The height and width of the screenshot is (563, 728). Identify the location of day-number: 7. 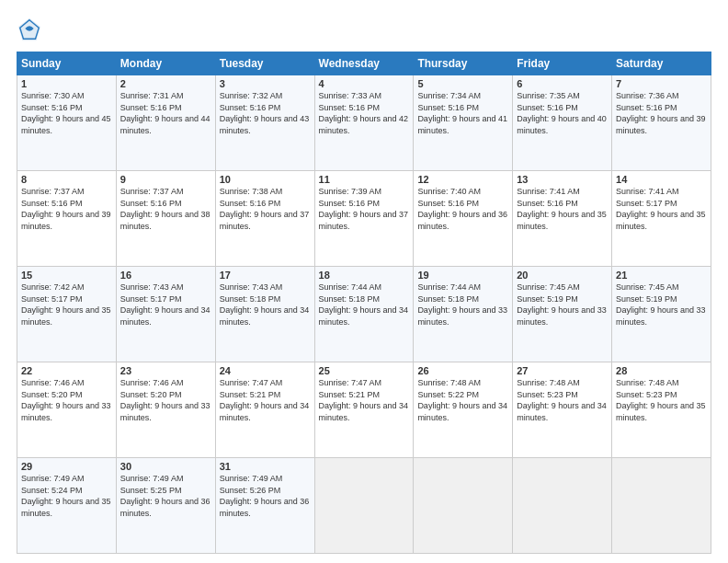
(662, 84).